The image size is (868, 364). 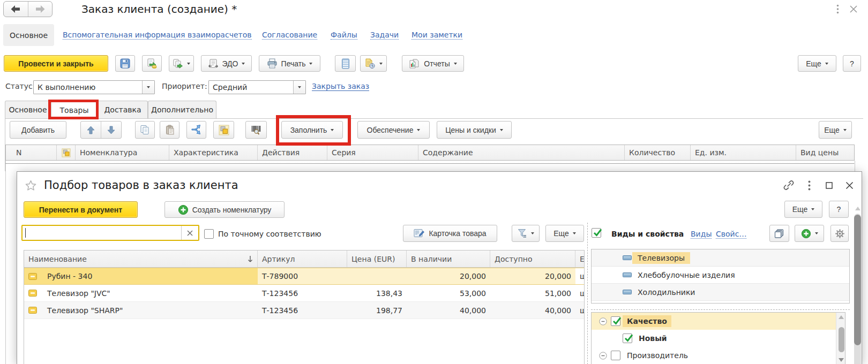 I want to click on grid-more-button: Еще, so click(x=835, y=130).